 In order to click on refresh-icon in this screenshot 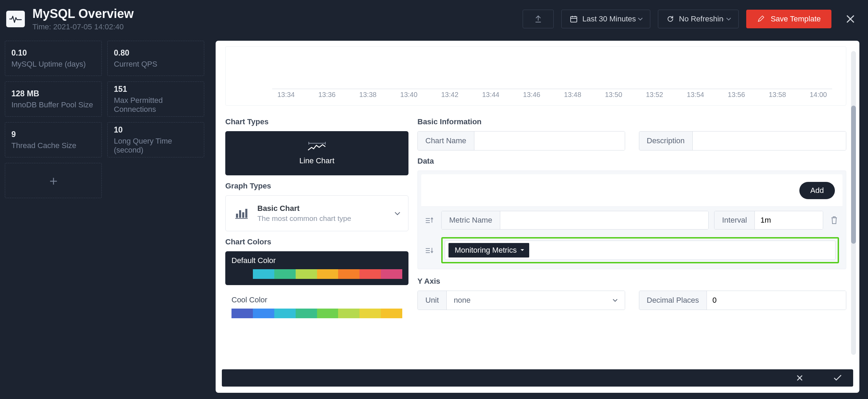, I will do `click(670, 19)`.